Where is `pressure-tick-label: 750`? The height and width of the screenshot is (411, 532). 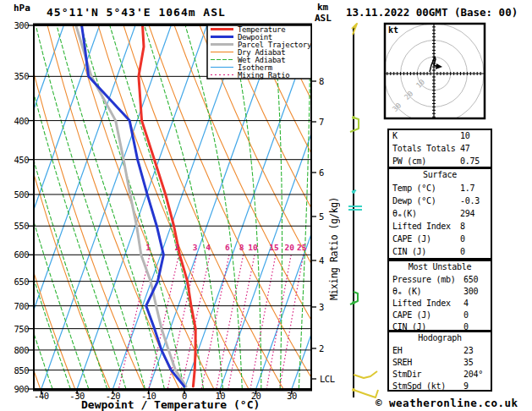 pressure-tick-label: 750 is located at coordinates (16, 329).